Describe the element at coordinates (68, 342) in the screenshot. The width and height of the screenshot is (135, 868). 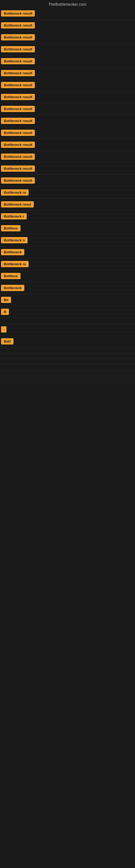
I see `list-item: Bott` at that location.